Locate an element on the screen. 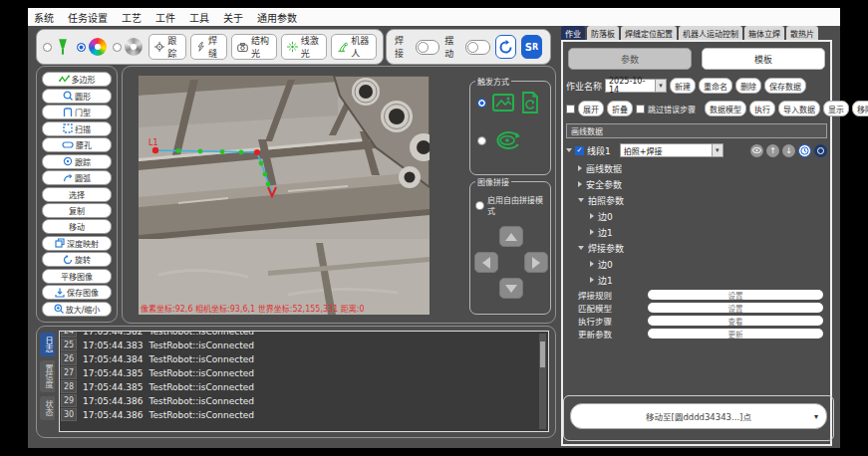 Image resolution: width=868 pixels, height=456 pixels. menu-tools: 工具 is located at coordinates (199, 18).